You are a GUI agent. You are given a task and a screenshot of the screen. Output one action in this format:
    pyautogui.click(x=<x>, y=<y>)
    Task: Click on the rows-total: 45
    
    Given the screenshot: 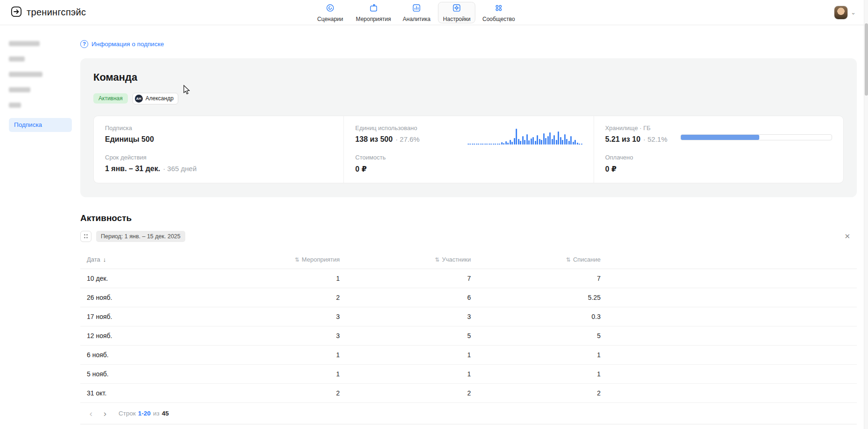 What is the action you would take?
    pyautogui.click(x=165, y=413)
    